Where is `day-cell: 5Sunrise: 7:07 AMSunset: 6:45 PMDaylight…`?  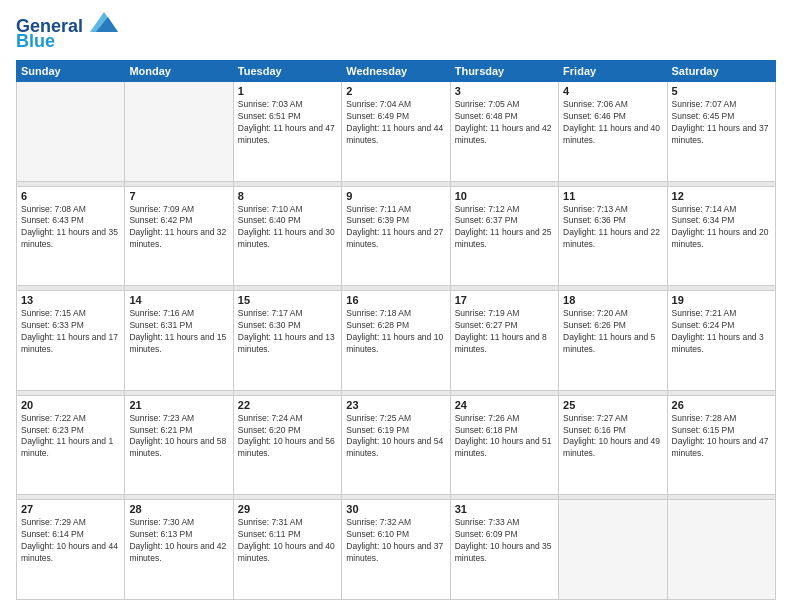 day-cell: 5Sunrise: 7:07 AMSunset: 6:45 PMDaylight… is located at coordinates (721, 132).